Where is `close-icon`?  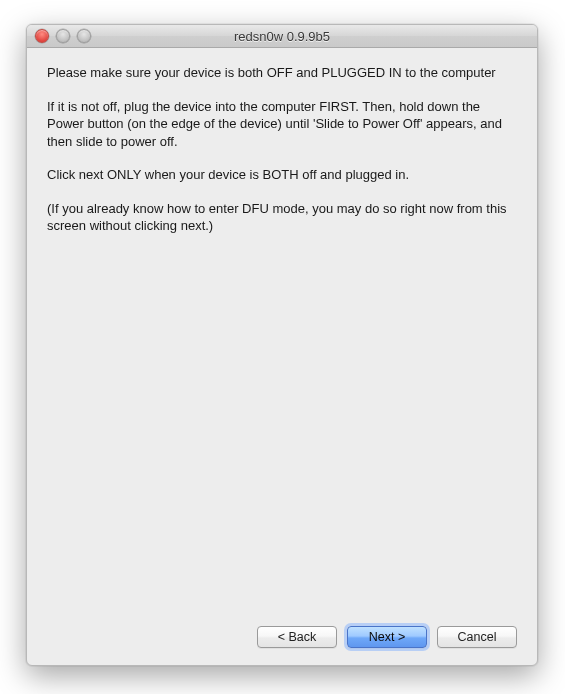 close-icon is located at coordinates (42, 36).